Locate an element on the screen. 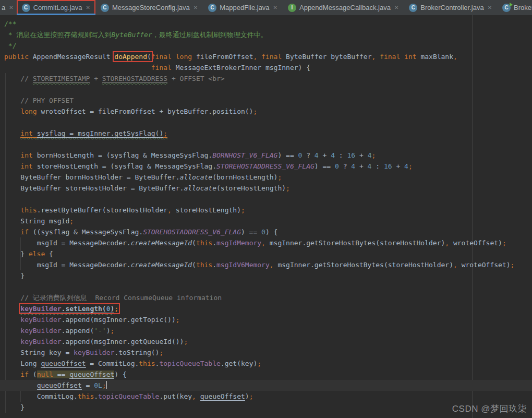 The height and width of the screenshot is (418, 532). code-token: STOREHOSTADDRESS_V6_FLAG is located at coordinates (265, 166).